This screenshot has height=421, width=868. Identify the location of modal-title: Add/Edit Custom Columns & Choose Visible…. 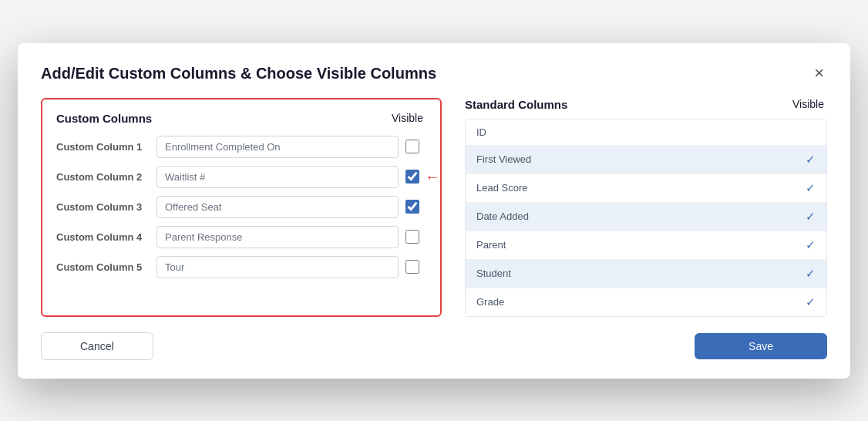
(239, 74).